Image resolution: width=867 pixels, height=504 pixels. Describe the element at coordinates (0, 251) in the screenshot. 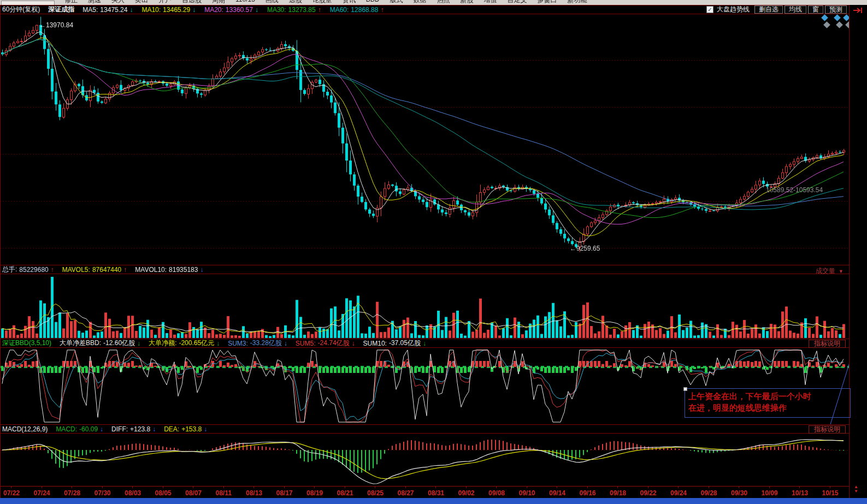

I see `left-border` at that location.